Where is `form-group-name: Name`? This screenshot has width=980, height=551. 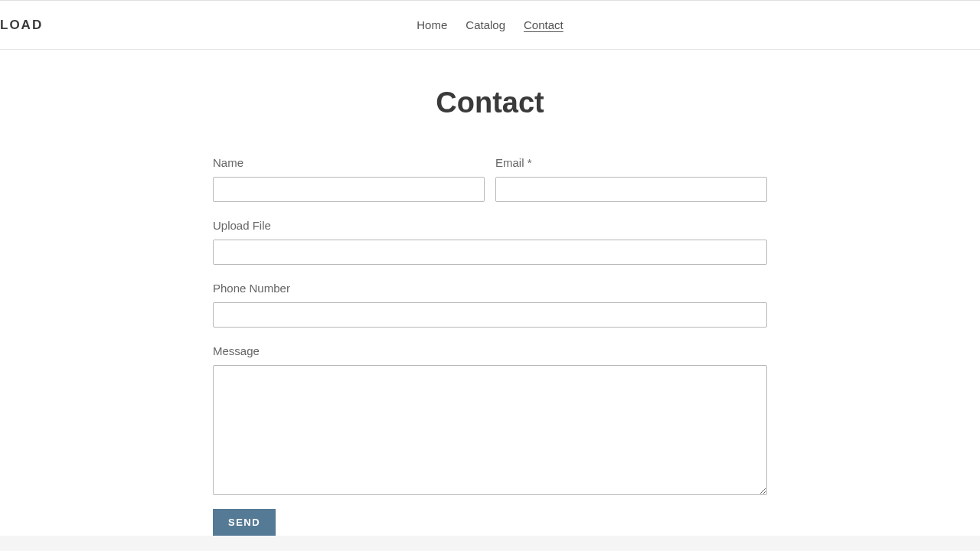
form-group-name: Name is located at coordinates (349, 179).